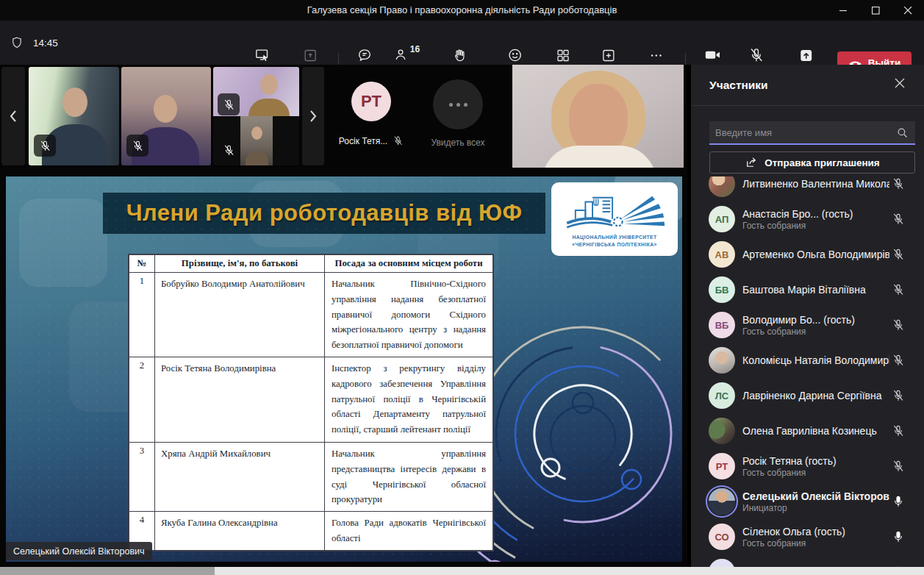 This screenshot has width=924, height=575. What do you see at coordinates (409, 476) in the screenshot?
I see `member-position: Начальник управління представництва інте…` at bounding box center [409, 476].